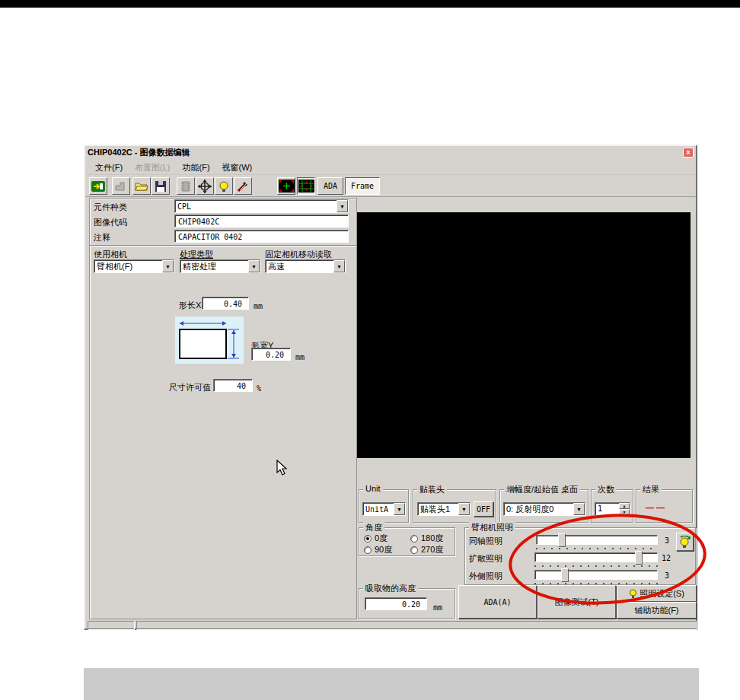  I want to click on unit-caption: Unit, so click(373, 488).